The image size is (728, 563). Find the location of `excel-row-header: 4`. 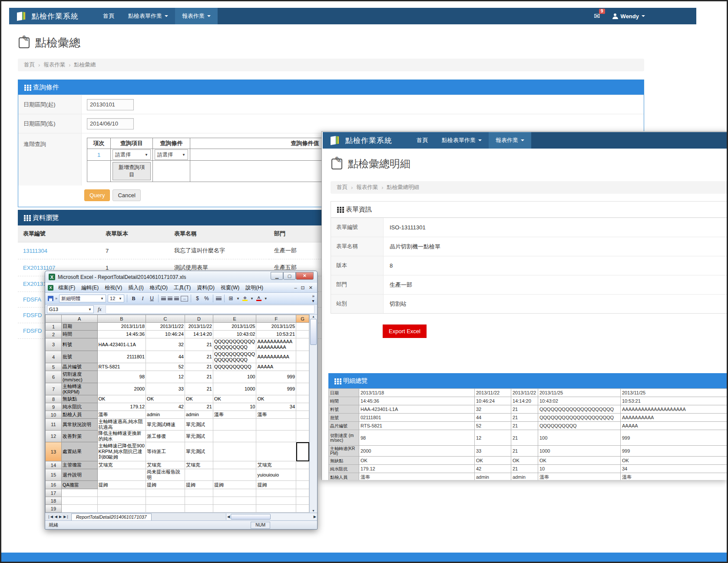

excel-row-header: 4 is located at coordinates (54, 357).